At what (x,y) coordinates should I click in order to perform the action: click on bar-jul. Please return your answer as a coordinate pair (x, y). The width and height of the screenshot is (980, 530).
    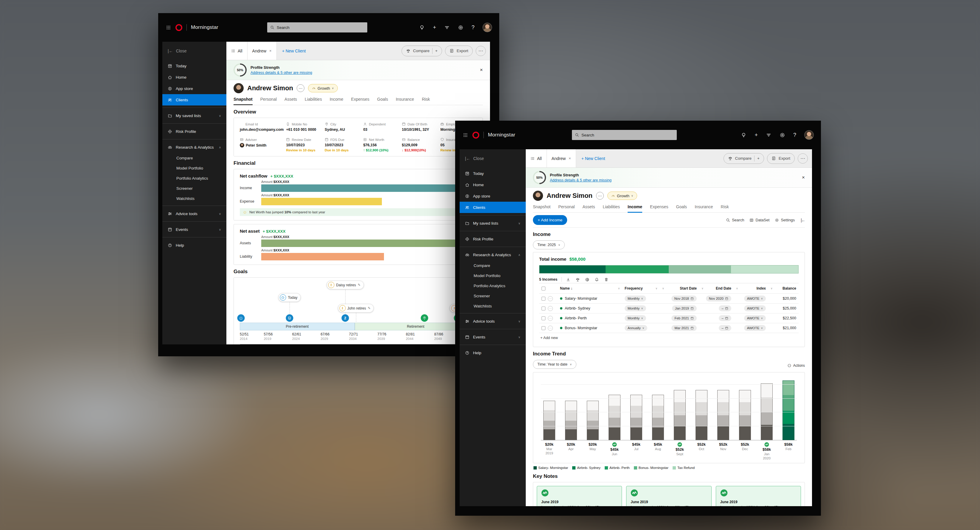
    Looking at the image, I should click on (636, 418).